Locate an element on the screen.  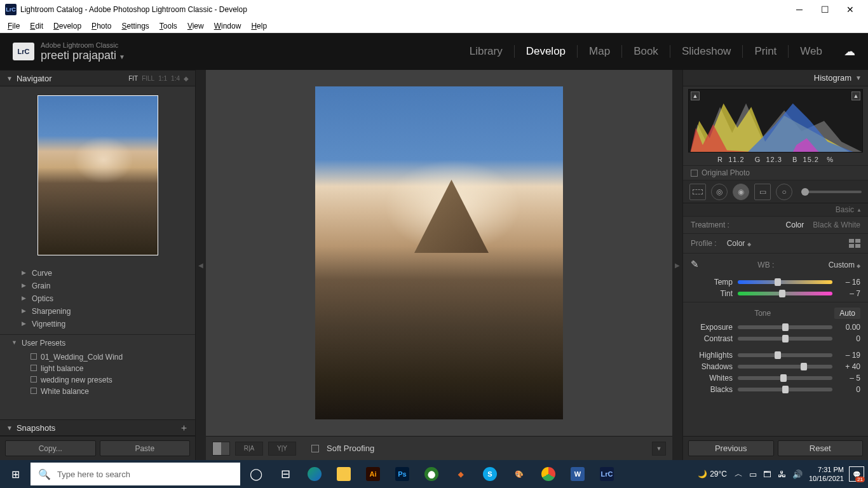
menu-photo: Photo is located at coordinates (102, 26).